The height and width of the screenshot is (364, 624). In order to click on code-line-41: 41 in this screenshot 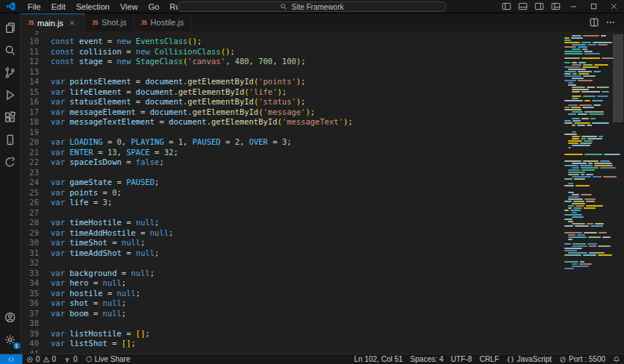, I will do `click(291, 352)`.